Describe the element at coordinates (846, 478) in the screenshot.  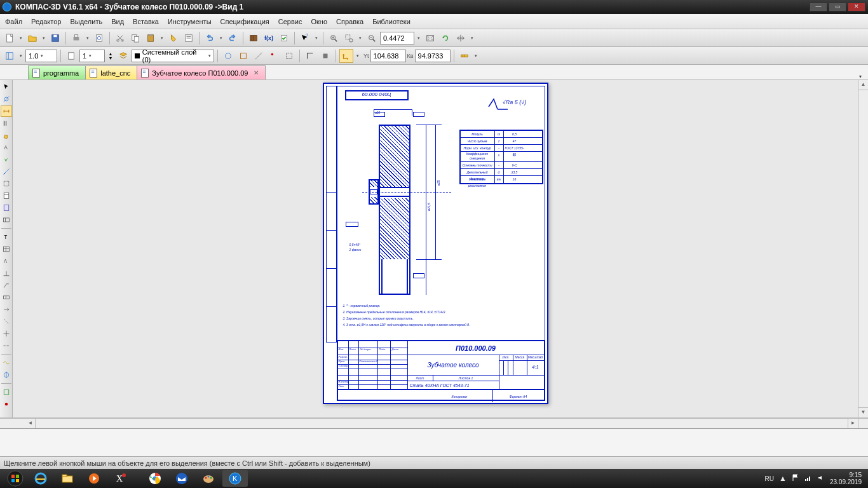
I see `tray-clock: 9:15 23.09.2019` at that location.